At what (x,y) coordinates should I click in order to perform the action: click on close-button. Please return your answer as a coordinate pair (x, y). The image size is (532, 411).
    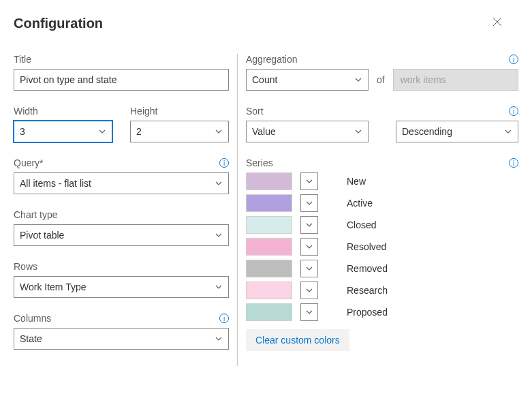
    Looking at the image, I should click on (497, 23).